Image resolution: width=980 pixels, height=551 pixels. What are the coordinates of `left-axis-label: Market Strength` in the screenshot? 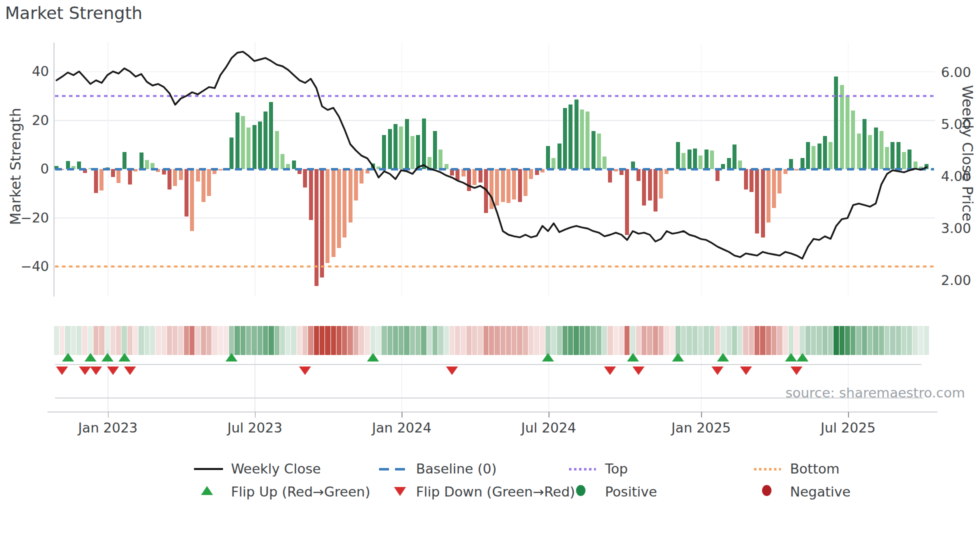 It's located at (16, 166).